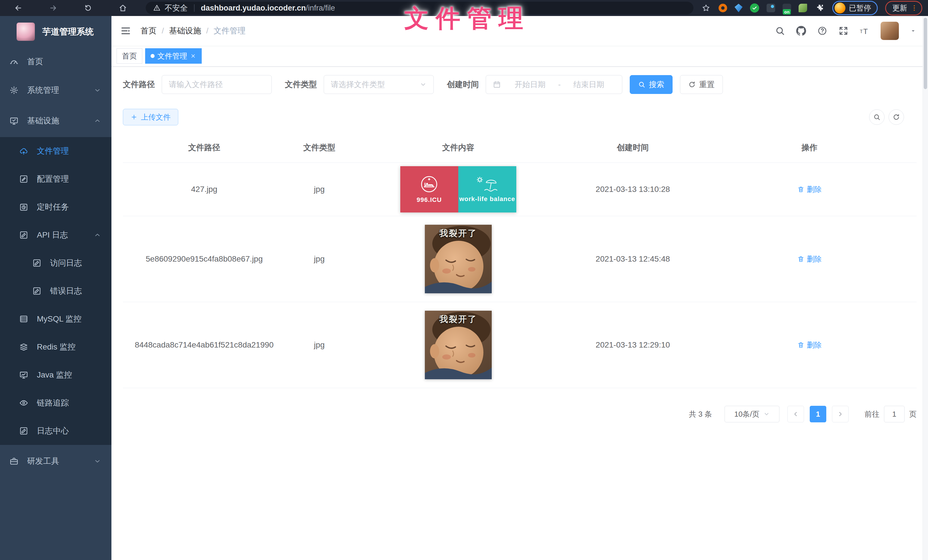 The width and height of the screenshot is (928, 560). I want to click on sidebar-item-java-monitor: Java 监控, so click(56, 375).